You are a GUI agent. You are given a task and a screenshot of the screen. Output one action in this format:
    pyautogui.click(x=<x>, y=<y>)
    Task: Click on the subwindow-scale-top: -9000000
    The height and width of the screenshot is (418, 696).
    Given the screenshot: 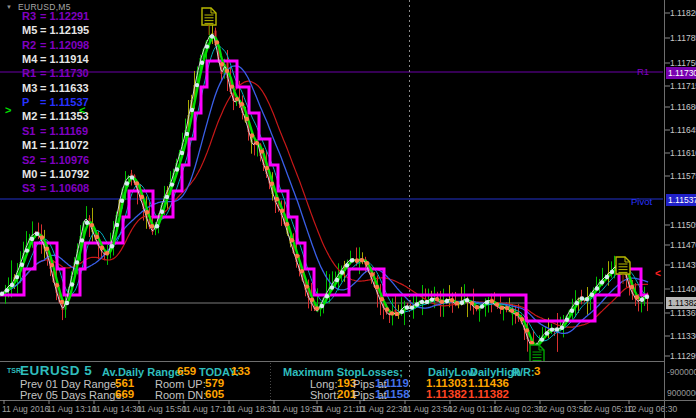 What is the action you would take?
    pyautogui.click(x=682, y=372)
    